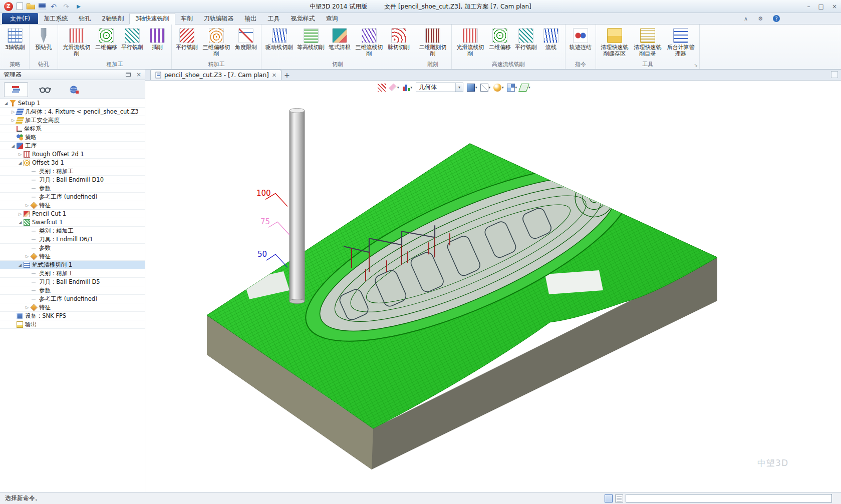 The height and width of the screenshot is (504, 841). Describe the element at coordinates (834, 75) in the screenshot. I see `tab-list-icon` at that location.